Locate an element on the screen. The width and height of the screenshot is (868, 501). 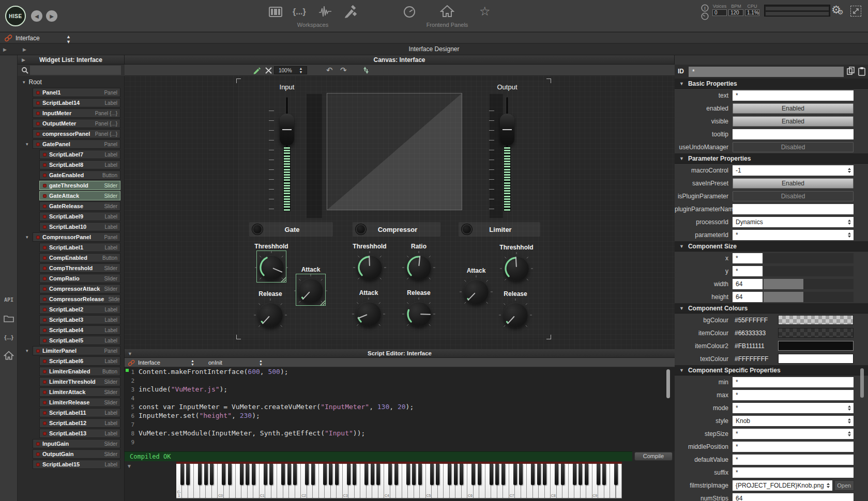
id-input: * is located at coordinates (766, 72).